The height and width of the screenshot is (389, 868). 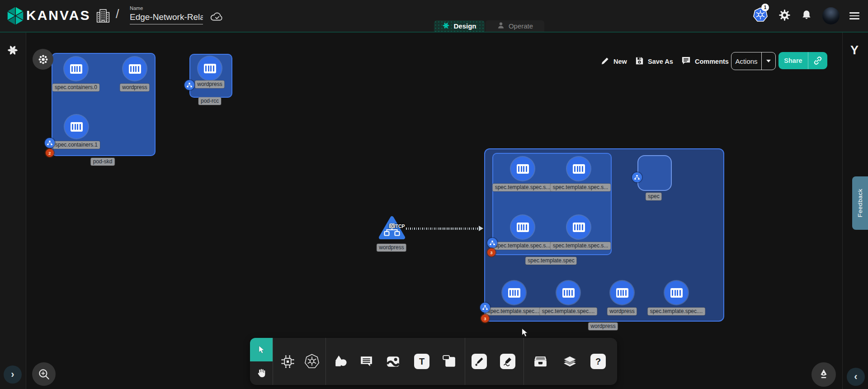 I want to click on operate-person-icon, so click(x=501, y=26).